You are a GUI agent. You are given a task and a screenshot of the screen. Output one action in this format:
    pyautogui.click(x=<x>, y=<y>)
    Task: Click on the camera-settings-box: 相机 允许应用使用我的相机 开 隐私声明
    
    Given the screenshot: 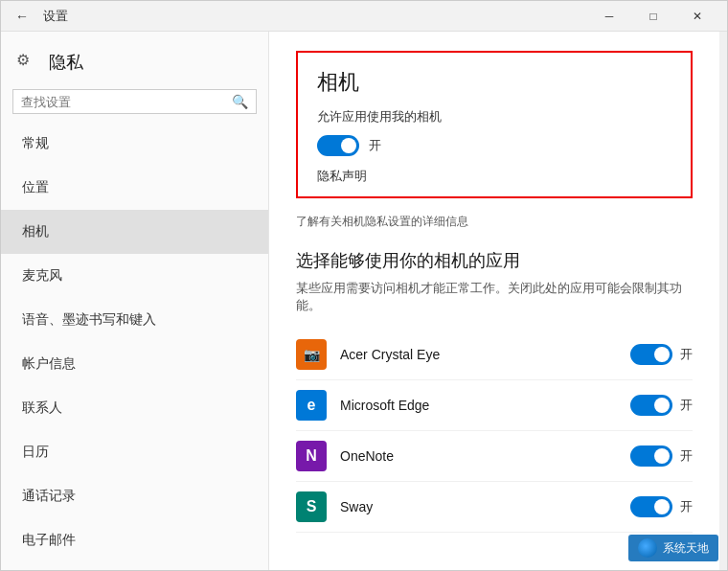 What is the action you would take?
    pyautogui.click(x=494, y=125)
    